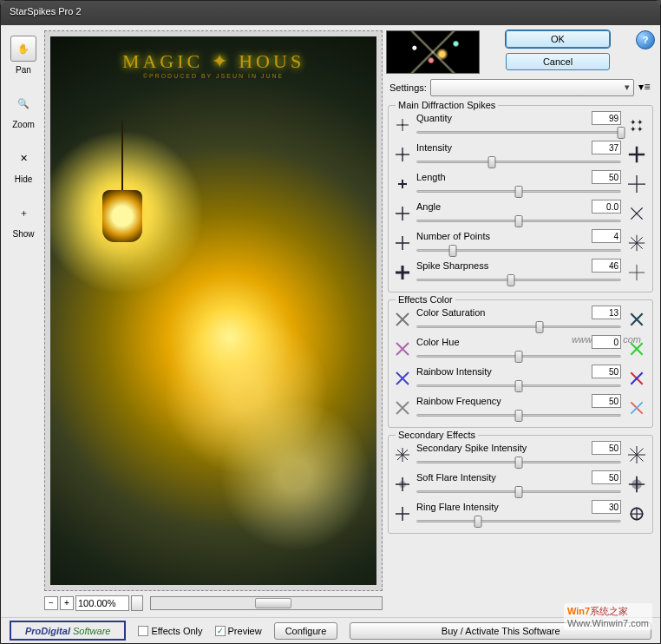 This screenshot has width=661, height=644. I want to click on points-right-icon, so click(637, 243).